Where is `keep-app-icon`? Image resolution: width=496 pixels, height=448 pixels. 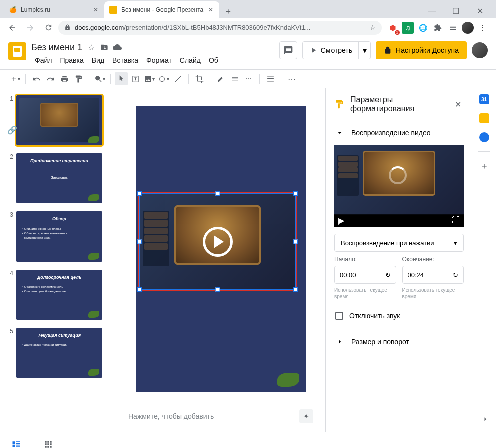 keep-app-icon is located at coordinates (484, 118).